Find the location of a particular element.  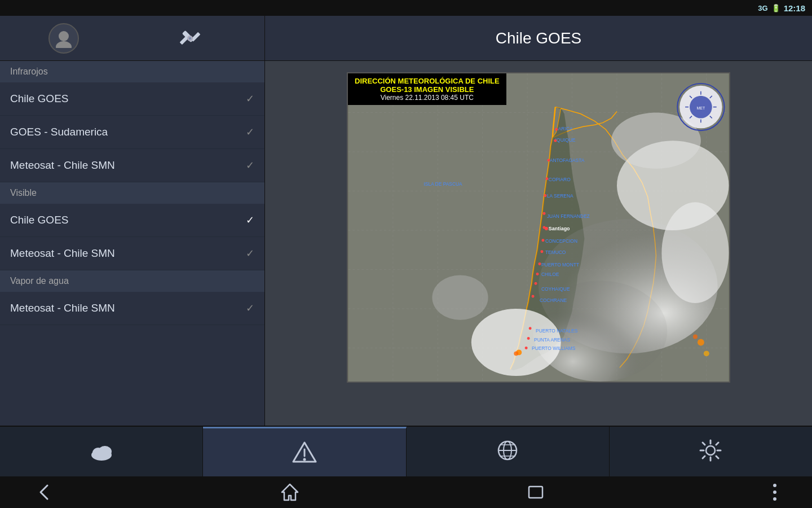

svg-text: LA SERENA is located at coordinates (561, 196).